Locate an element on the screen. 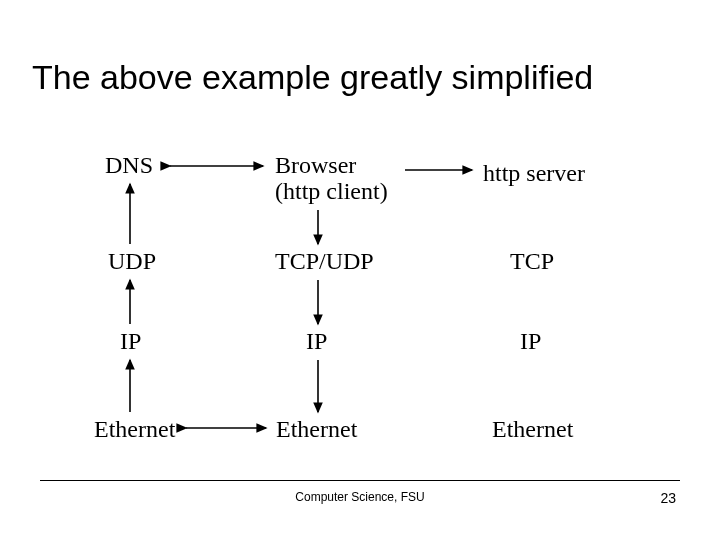  node-dns: DNS is located at coordinates (129, 165).